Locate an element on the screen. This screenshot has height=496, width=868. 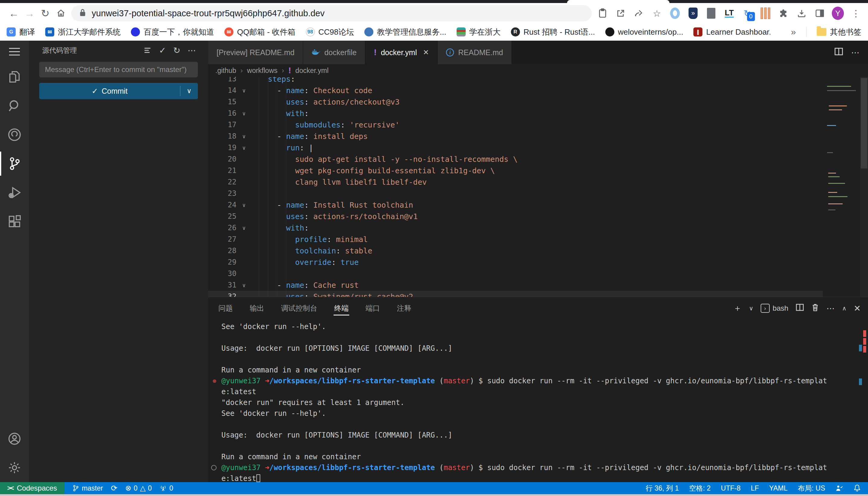
code-line-20: 20 sudo apt-get install -y --no-install-… is located at coordinates (515, 159).